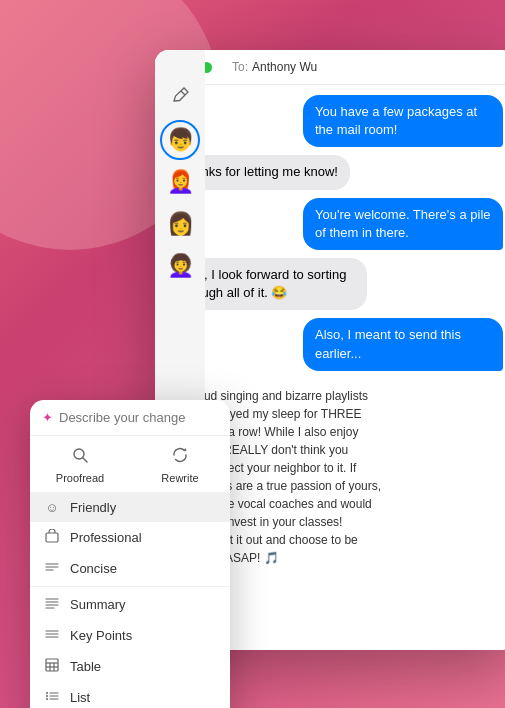 Image resolution: width=505 pixels, height=708 pixels. Describe the element at coordinates (130, 508) in the screenshot. I see `menu-item-friendly: ☺ Friendly` at that location.